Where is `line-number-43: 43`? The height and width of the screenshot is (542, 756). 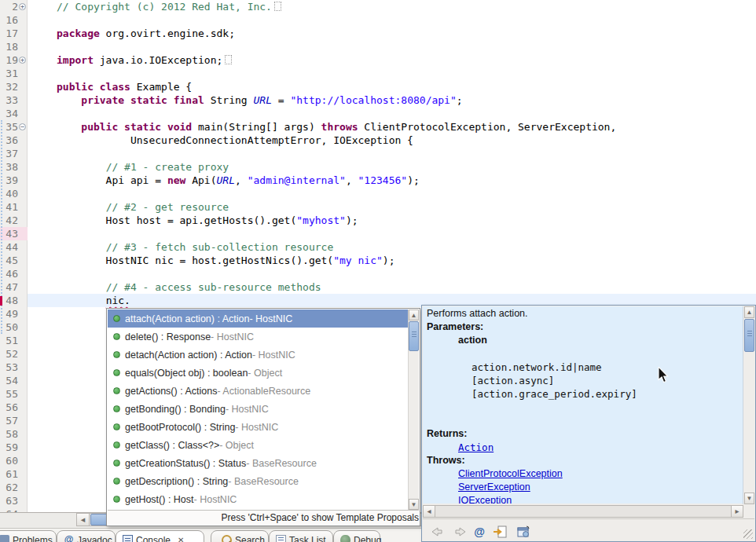 line-number-43: 43 is located at coordinates (14, 234).